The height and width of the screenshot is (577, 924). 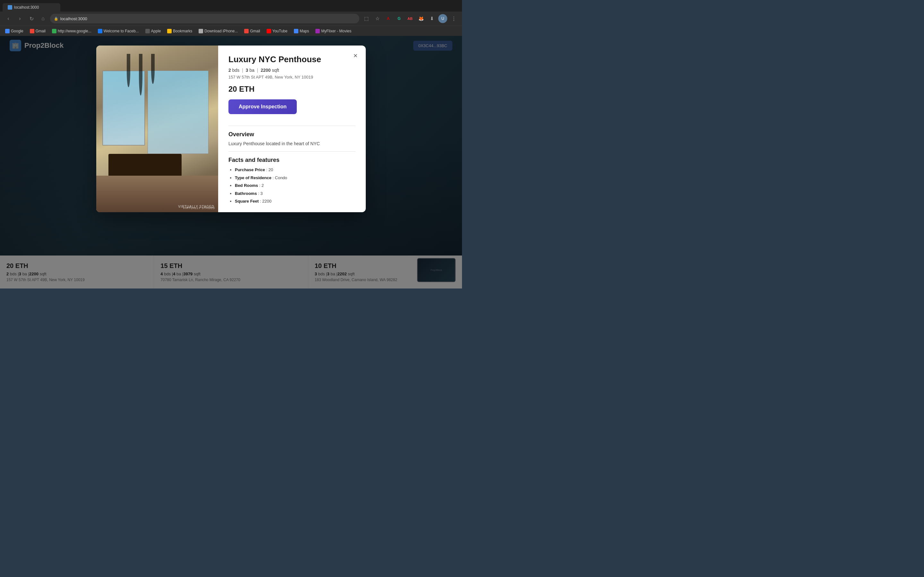 What do you see at coordinates (231, 31) in the screenshot?
I see `bookmarks-bar: Google Gmail http://www.google... Welcom…` at bounding box center [231, 31].